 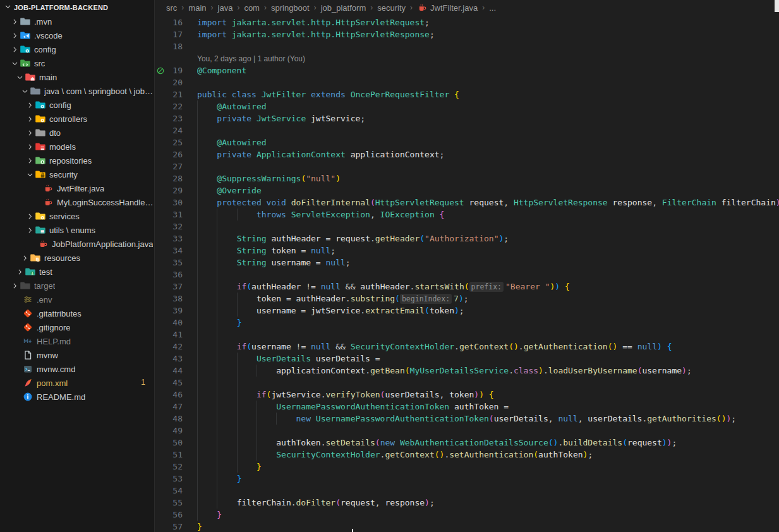 I want to click on tree-item-test: test, so click(x=77, y=272).